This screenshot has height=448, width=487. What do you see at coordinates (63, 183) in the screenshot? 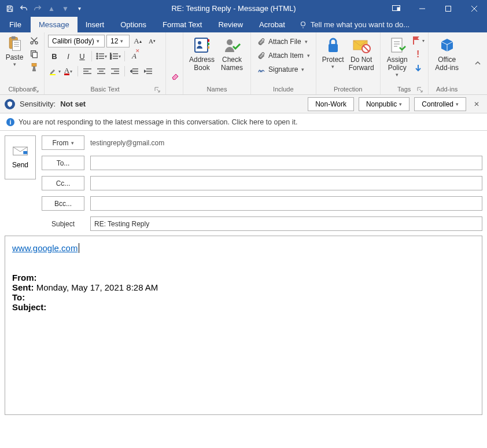
I see `cc-button: Cc...` at bounding box center [63, 183].